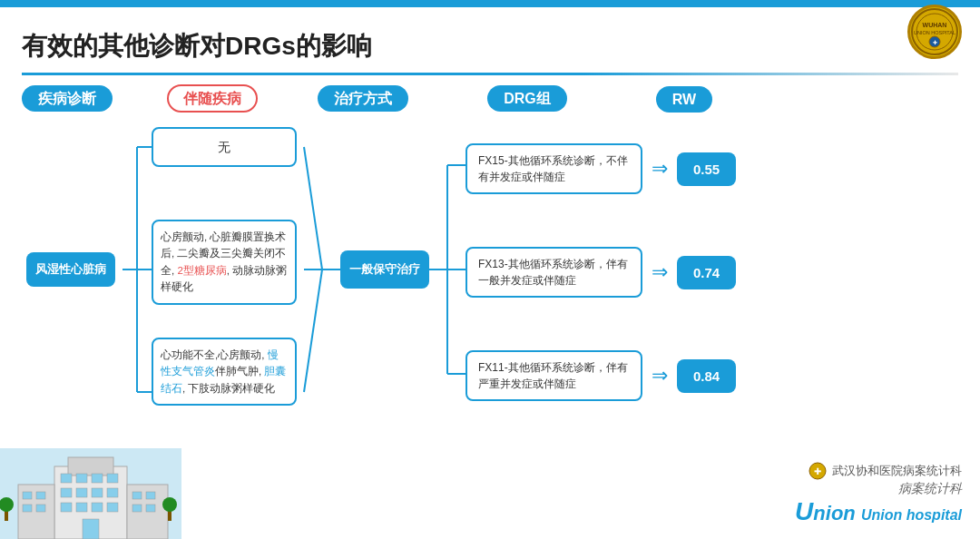 The width and height of the screenshot is (980, 539). What do you see at coordinates (878, 514) in the screenshot?
I see `footer-union-label: Union Union hospital` at bounding box center [878, 514].